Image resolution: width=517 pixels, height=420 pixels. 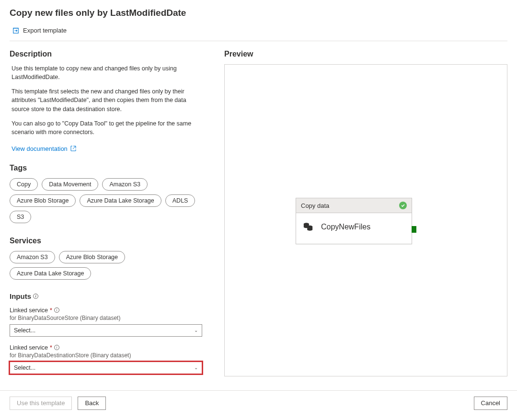 What do you see at coordinates (43, 201) in the screenshot?
I see `tag-pill: Azure Blob Storage` at bounding box center [43, 201].